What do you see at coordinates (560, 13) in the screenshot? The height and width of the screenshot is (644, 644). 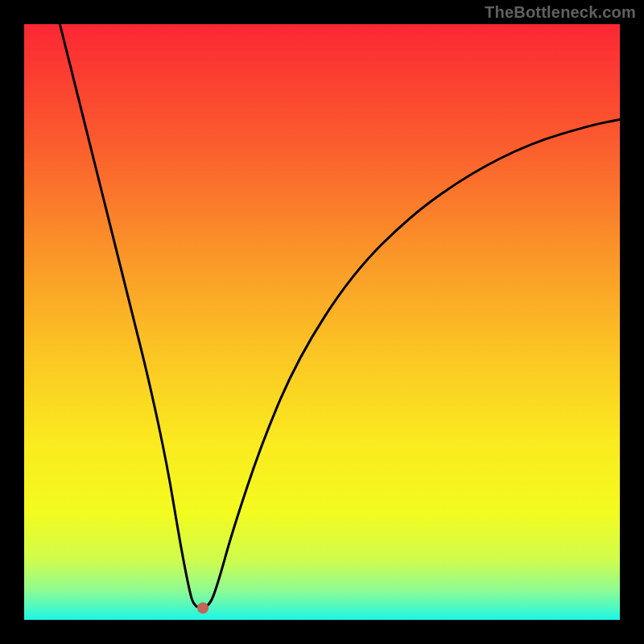 I see `watermark-text: TheBottleneck.com` at bounding box center [560, 13].